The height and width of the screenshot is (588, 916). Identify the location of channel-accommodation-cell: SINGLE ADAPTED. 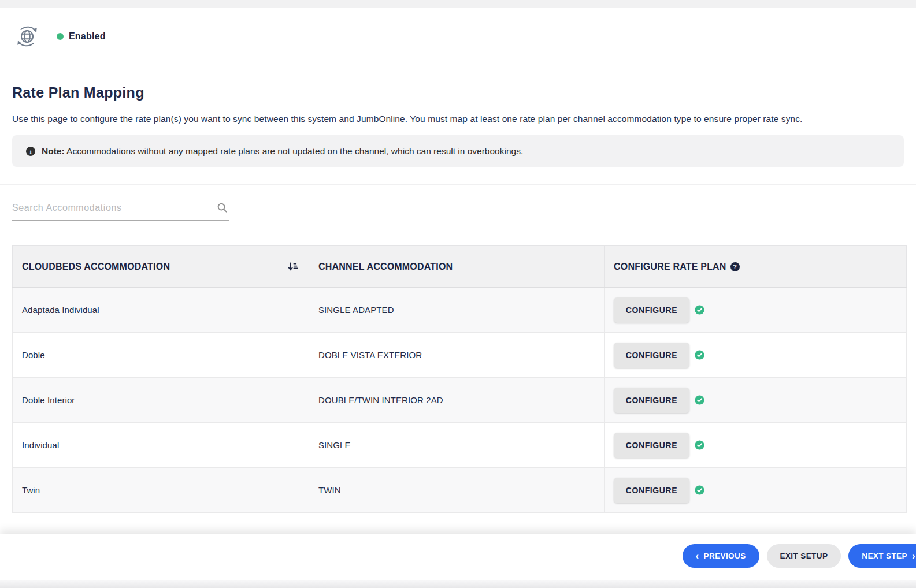
(457, 310).